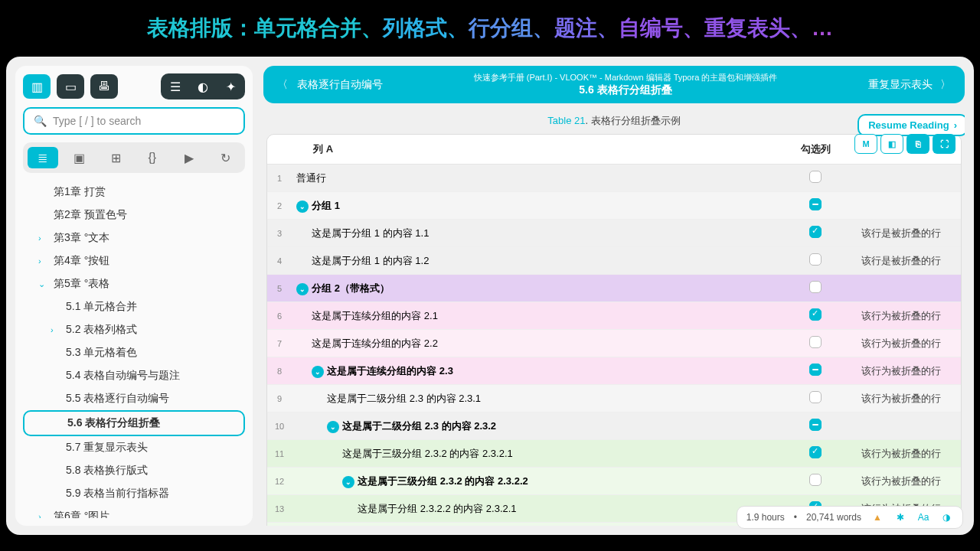 The width and height of the screenshot is (980, 551). I want to click on print-button: 🖶, so click(104, 86).